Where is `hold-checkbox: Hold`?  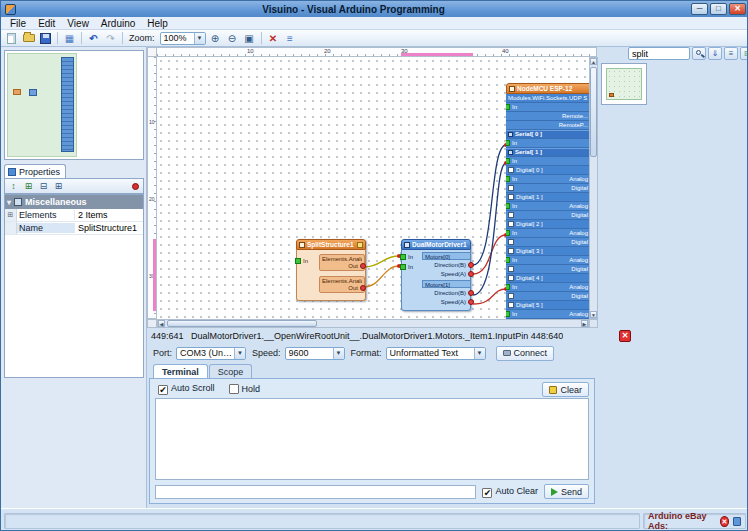 hold-checkbox: Hold is located at coordinates (245, 389).